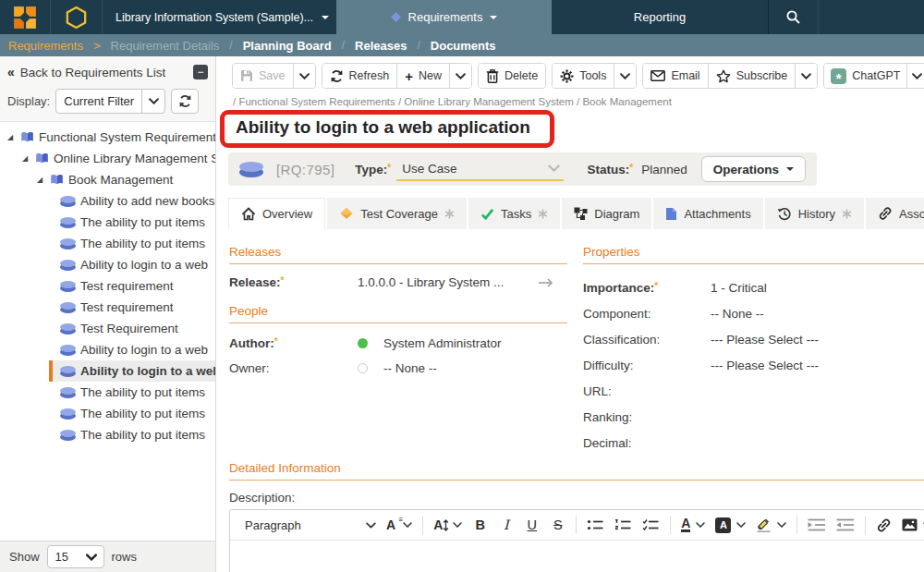  Describe the element at coordinates (464, 46) in the screenshot. I see `breadcrumb-documents: Documents` at that location.